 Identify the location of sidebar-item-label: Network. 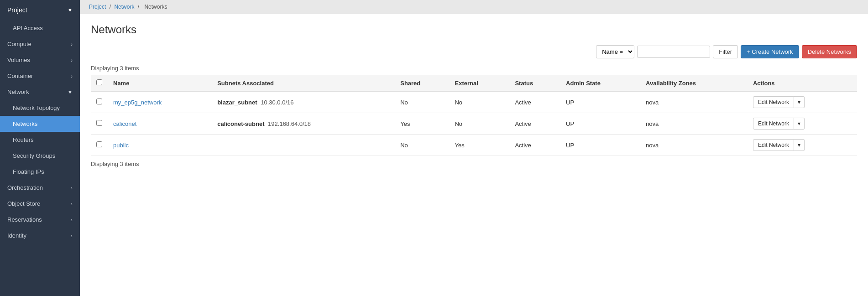
(18, 92).